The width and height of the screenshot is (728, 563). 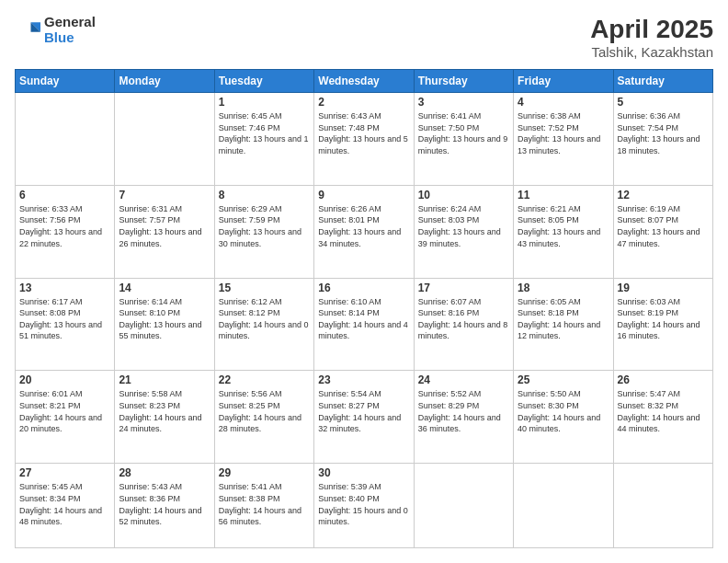 I want to click on logo: General Blue, so click(x=55, y=29).